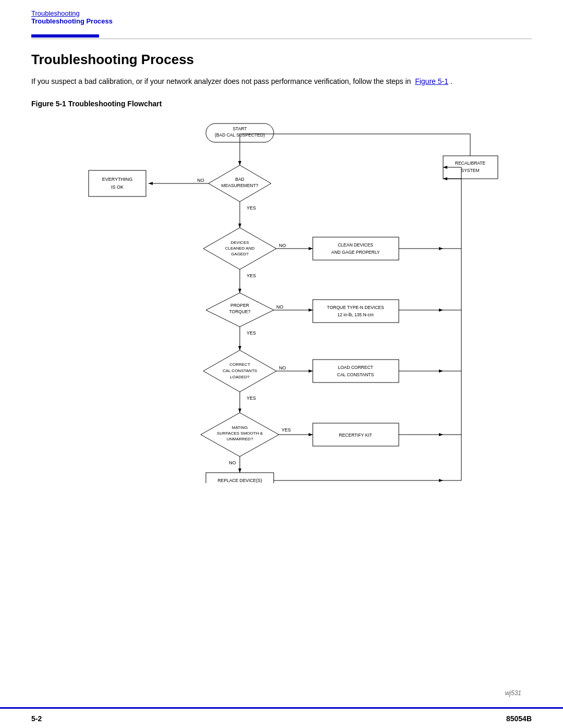 The image size is (563, 728). Describe the element at coordinates (356, 245) in the screenshot. I see `svg-text: CLEAN DEVICES` at that location.